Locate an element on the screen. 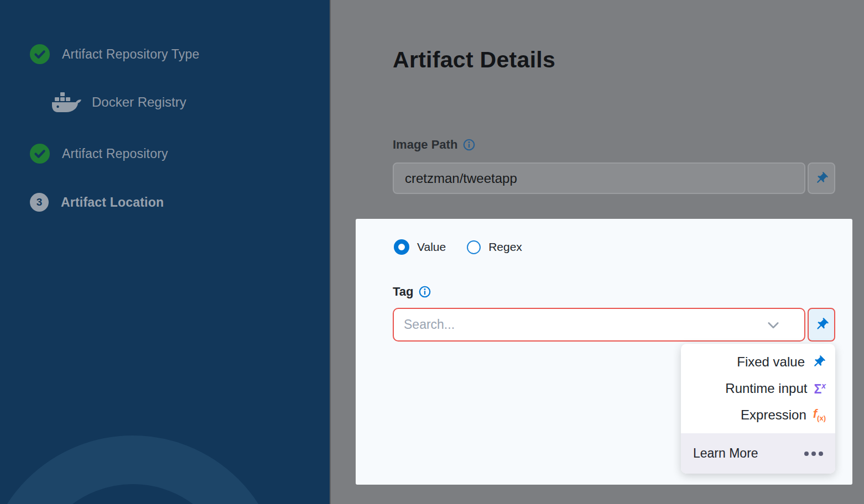  input-type-menu-items: Fixed value Runtime input Σx Expression … is located at coordinates (758, 386).